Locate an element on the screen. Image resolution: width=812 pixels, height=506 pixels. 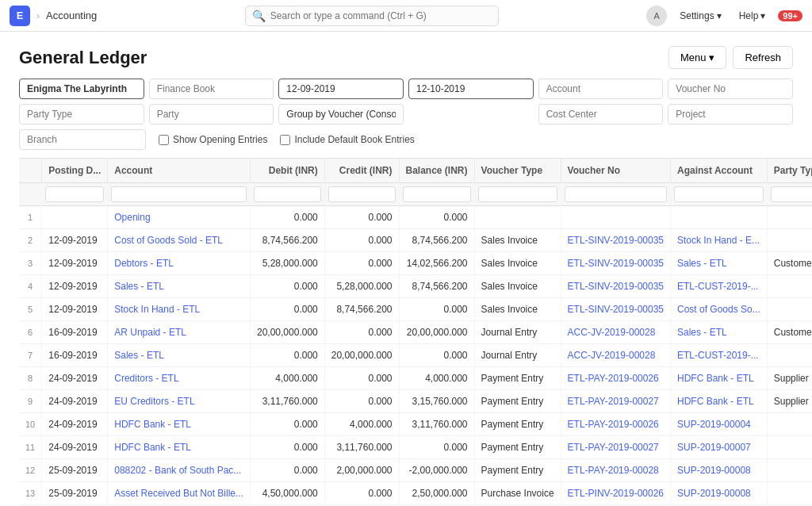
cell-credit: 3,11,760.000 is located at coordinates (362, 447).